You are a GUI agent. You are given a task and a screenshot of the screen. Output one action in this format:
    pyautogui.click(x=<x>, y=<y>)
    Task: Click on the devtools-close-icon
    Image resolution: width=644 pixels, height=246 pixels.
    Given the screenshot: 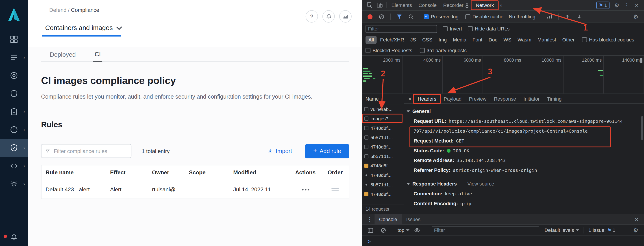 What is the action you would take?
    pyautogui.click(x=636, y=5)
    